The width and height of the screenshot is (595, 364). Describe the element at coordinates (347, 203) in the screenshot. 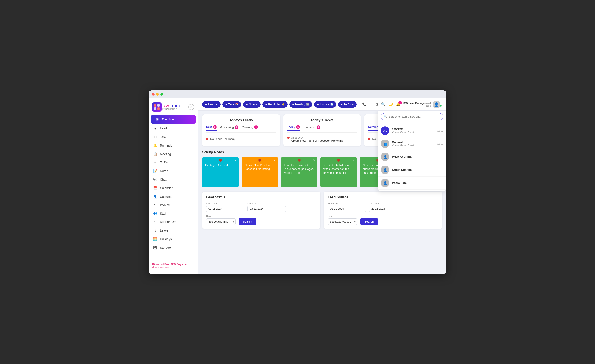

I see `source-start-date-label: Start Date` at that location.